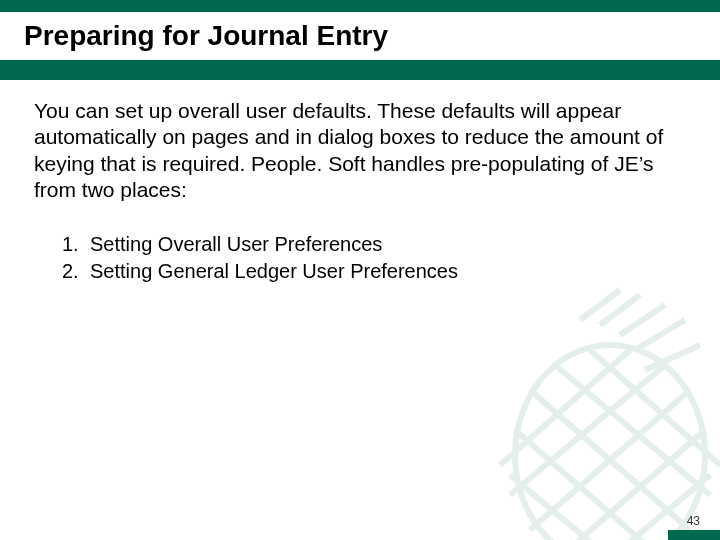 The image size is (720, 540). I want to click on list-item-number: 2., so click(76, 272).